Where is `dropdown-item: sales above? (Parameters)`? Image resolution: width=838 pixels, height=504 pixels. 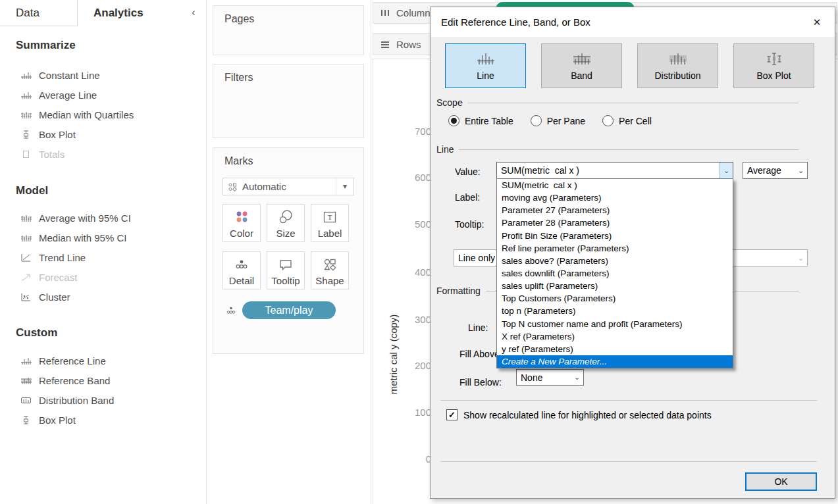 dropdown-item: sales above? (Parameters) is located at coordinates (615, 261).